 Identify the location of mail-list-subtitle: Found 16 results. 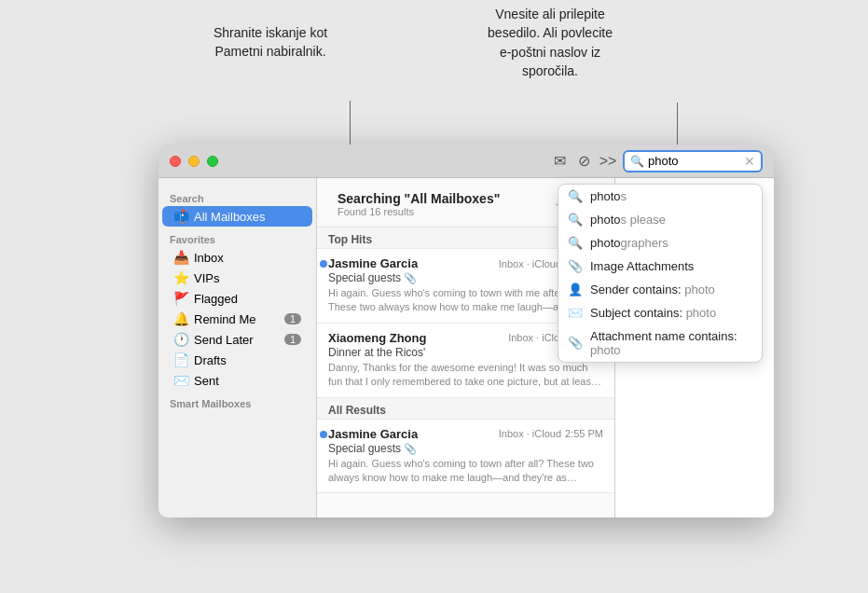
(419, 212).